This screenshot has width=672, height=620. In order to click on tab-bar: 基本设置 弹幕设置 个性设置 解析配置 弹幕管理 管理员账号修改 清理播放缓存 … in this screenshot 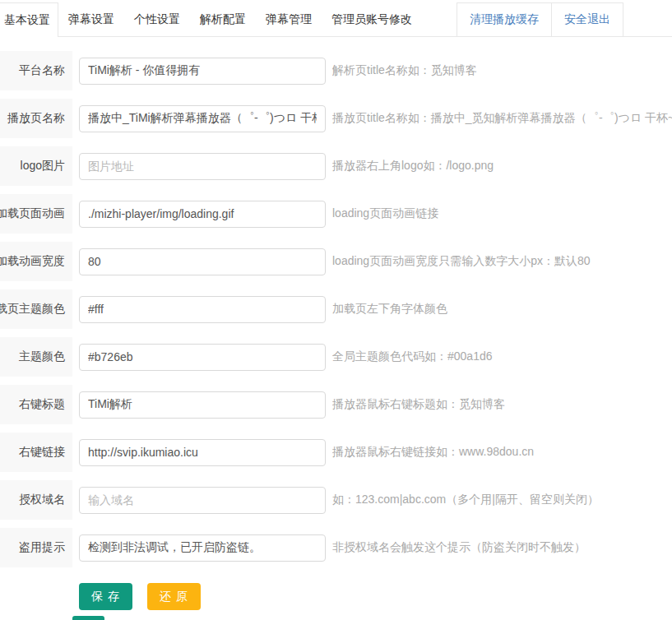, I will do `click(336, 20)`.